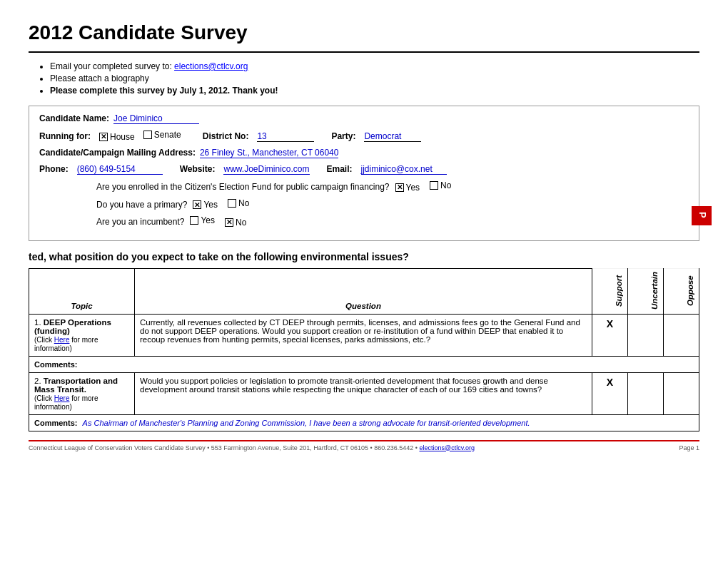 The image size is (728, 562). I want to click on comments-value-2: As Chairman of Manchester's Planning and…, so click(307, 423).